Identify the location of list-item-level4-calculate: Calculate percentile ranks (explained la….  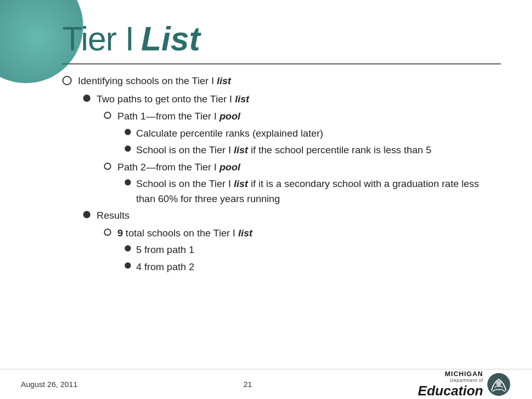
(313, 134).